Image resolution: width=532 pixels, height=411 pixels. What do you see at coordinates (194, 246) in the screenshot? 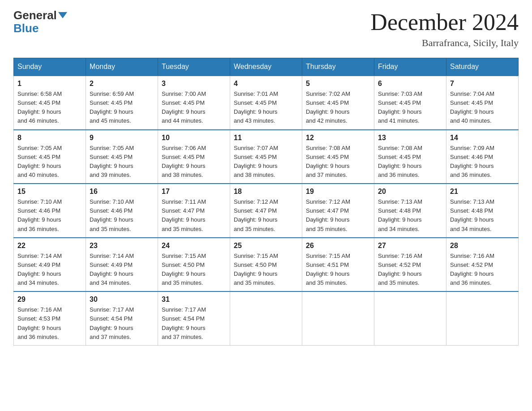
I see `day-number: 24` at bounding box center [194, 246].